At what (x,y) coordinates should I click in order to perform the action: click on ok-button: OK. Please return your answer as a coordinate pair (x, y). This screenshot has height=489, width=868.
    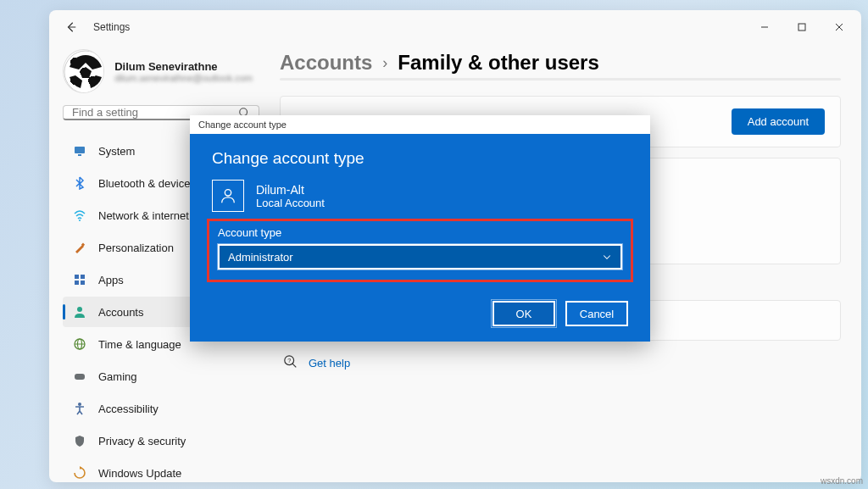
    Looking at the image, I should click on (524, 314).